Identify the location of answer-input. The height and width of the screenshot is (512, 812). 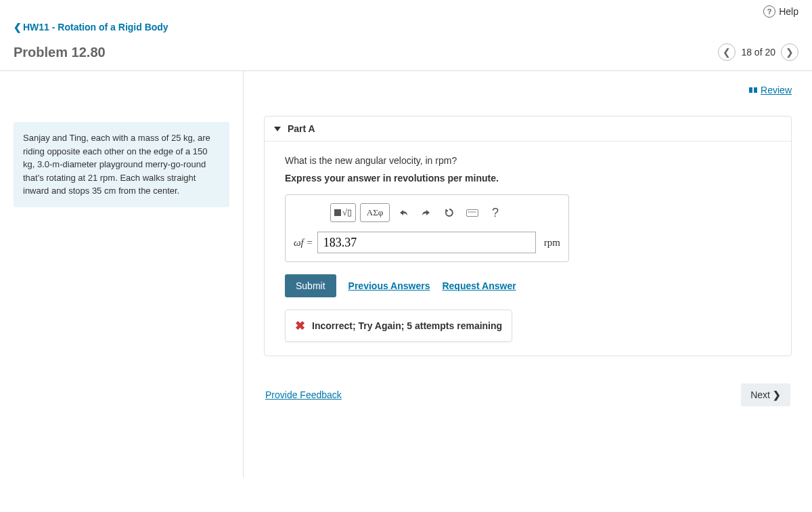
(426, 242).